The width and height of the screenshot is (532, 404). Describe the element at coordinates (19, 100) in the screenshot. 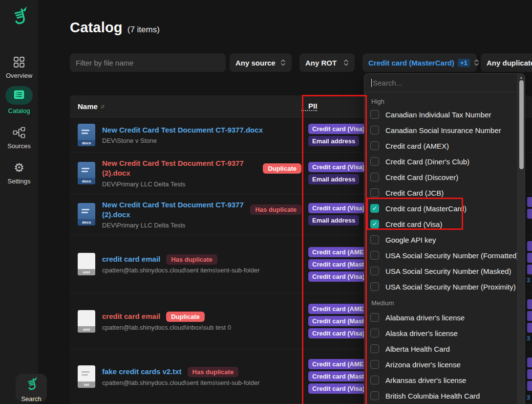

I see `sidebar-item-catalog: Catalog` at that location.